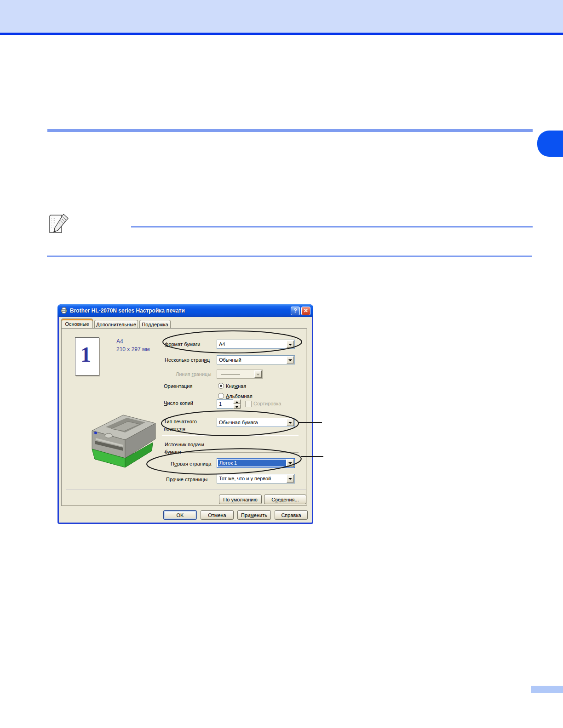  What do you see at coordinates (184, 444) in the screenshot?
I see `source-group-label-line1: Источник подачи` at bounding box center [184, 444].